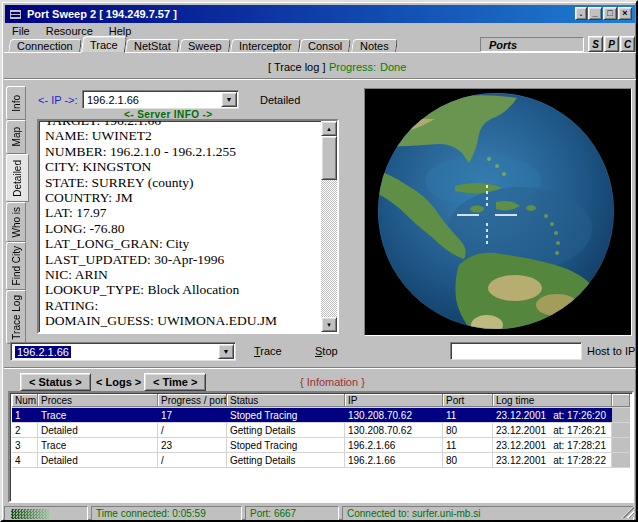 The image size is (638, 522). I want to click on side-tab-info: Info, so click(16, 103).